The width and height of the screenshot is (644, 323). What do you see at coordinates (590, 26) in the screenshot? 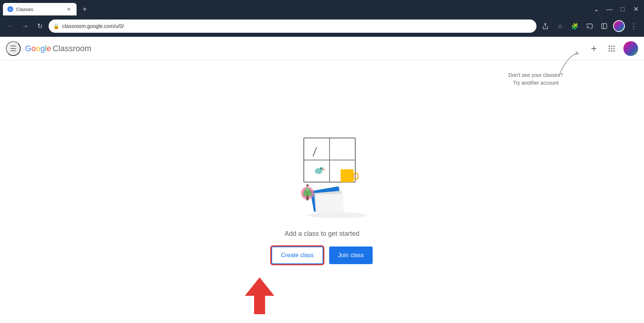
I see `cast-button` at bounding box center [590, 26].